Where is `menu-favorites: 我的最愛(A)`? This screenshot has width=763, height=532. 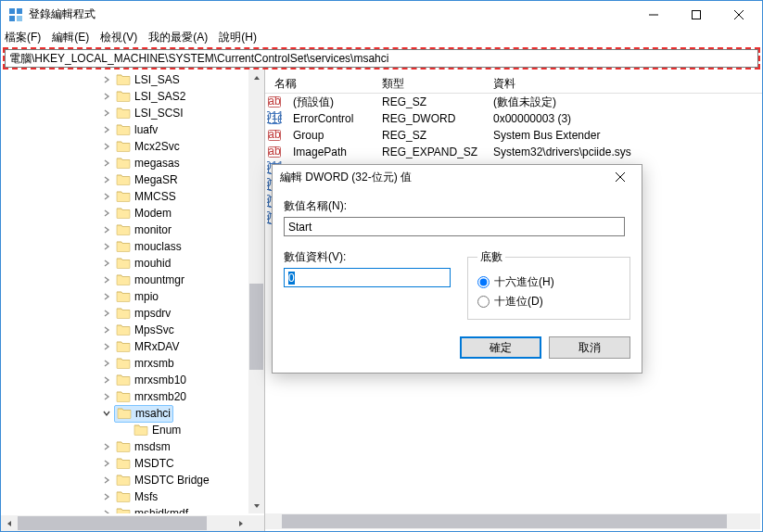
menu-favorites: 我的最愛(A) is located at coordinates (178, 37).